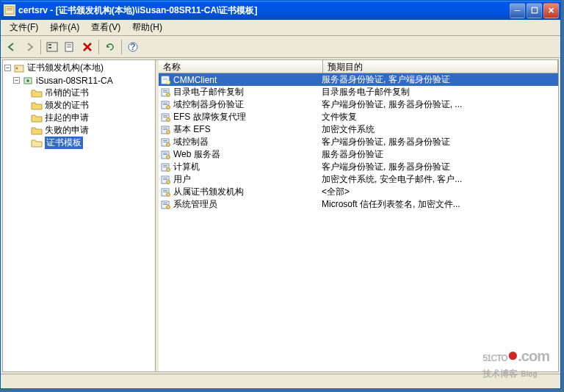  What do you see at coordinates (358, 204) in the screenshot?
I see `list-row: 系统管理员Microsoft 信任列表签名, 加密文件...` at bounding box center [358, 204].